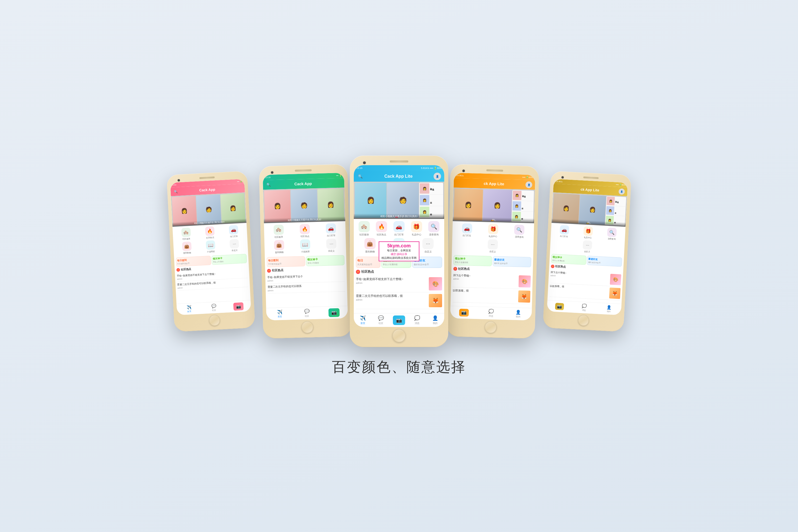 This screenshot has height=532, width=798. What do you see at coordinates (193, 261) in the screenshot?
I see `promo-checkin-1: 每日签到 天天签到送金币` at bounding box center [193, 261].